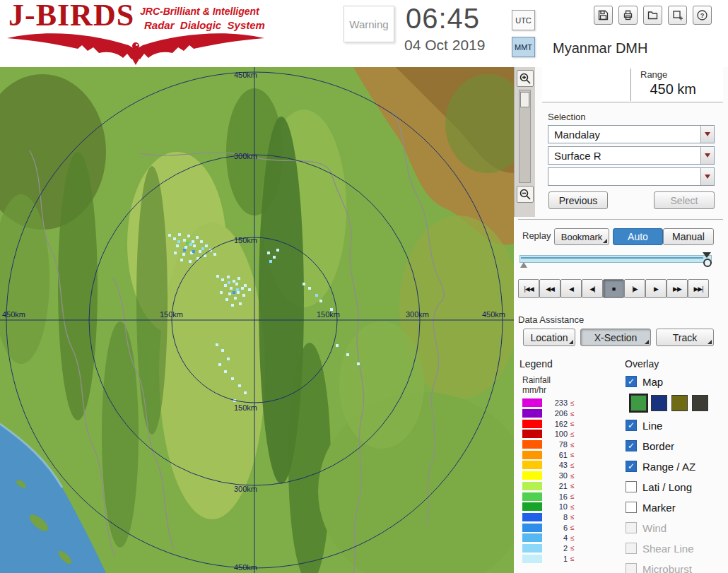 Image resolution: width=728 pixels, height=573 pixels. Describe the element at coordinates (631, 134) in the screenshot. I see `site-dropdown: Mandalay` at that location.